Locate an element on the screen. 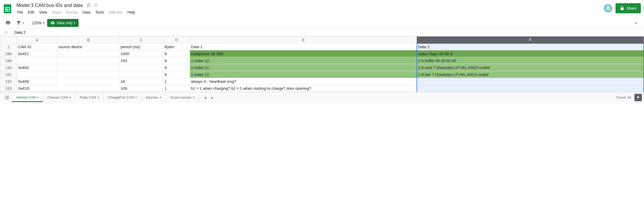  cell: Data 1 is located at coordinates (303, 47).